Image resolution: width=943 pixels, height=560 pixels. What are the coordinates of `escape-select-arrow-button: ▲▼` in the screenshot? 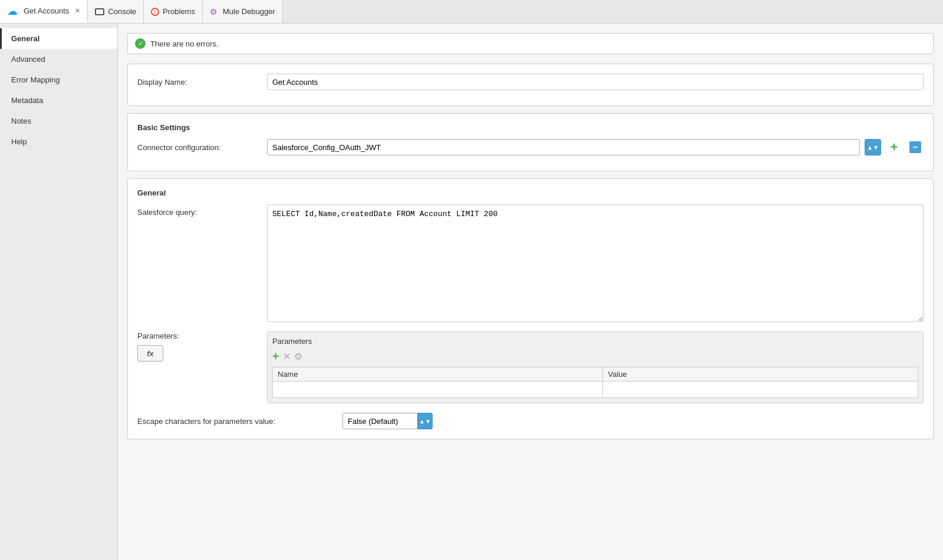 It's located at (425, 421).